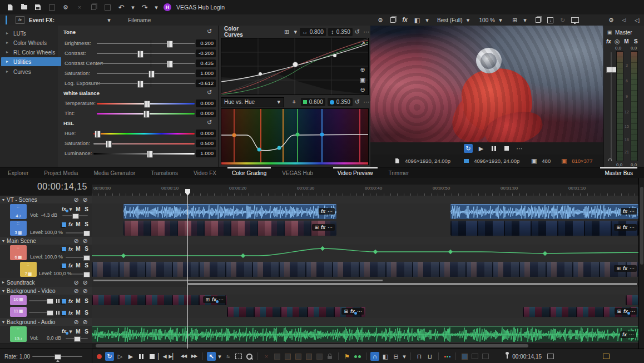  I want to click on vegas-hub-icon: H, so click(167, 7).